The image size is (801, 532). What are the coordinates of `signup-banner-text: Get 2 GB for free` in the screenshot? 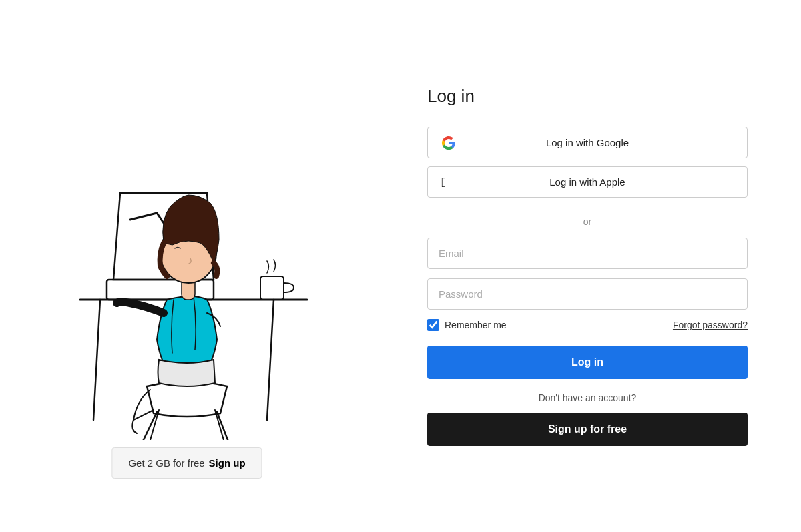 It's located at (166, 463).